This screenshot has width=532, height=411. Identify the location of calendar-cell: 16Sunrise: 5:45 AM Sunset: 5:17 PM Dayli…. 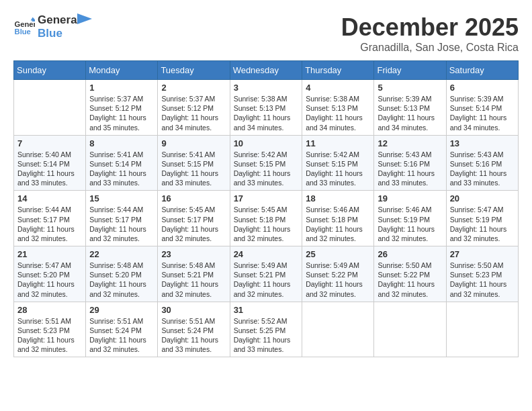
(193, 219).